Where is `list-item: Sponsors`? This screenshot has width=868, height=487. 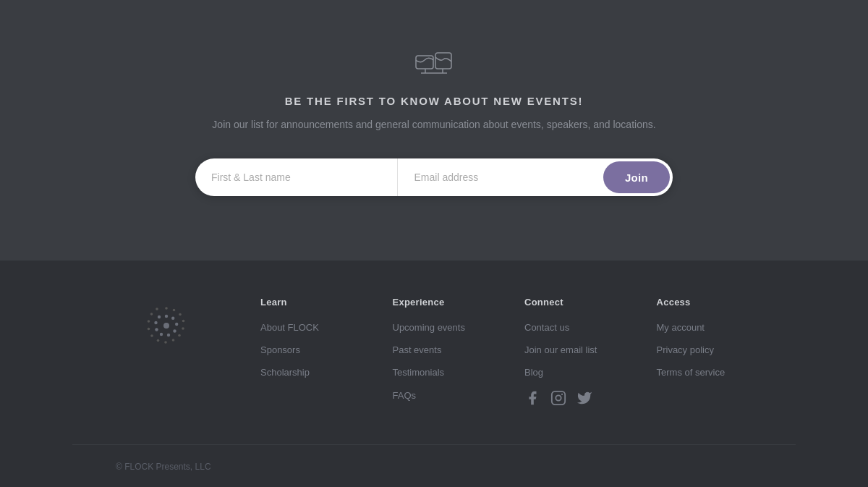
list-item: Sponsors is located at coordinates (308, 350).